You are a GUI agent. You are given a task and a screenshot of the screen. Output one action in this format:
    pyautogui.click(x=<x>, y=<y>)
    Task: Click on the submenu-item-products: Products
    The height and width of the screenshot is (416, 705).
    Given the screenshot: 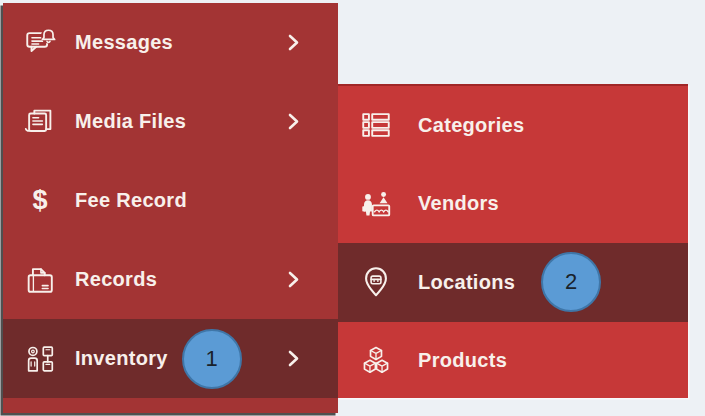 What is the action you would take?
    pyautogui.click(x=513, y=362)
    